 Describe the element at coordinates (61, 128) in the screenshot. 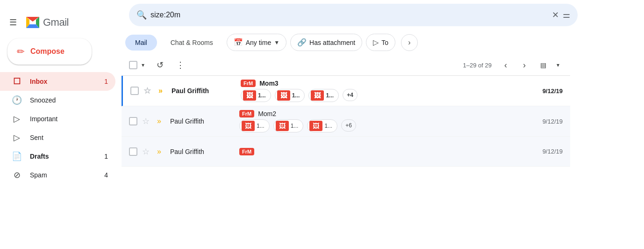

I see `sidebar-nav: ☐ Inbox 1 🕐 Snoozed ▷ Important ▷ Sent 📄…` at that location.